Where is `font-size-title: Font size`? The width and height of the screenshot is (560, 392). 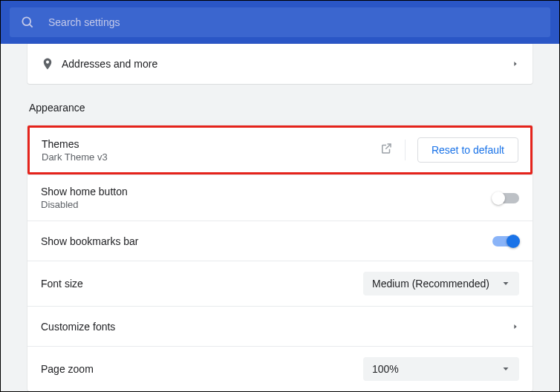 font-size-title: Font size is located at coordinates (202, 284).